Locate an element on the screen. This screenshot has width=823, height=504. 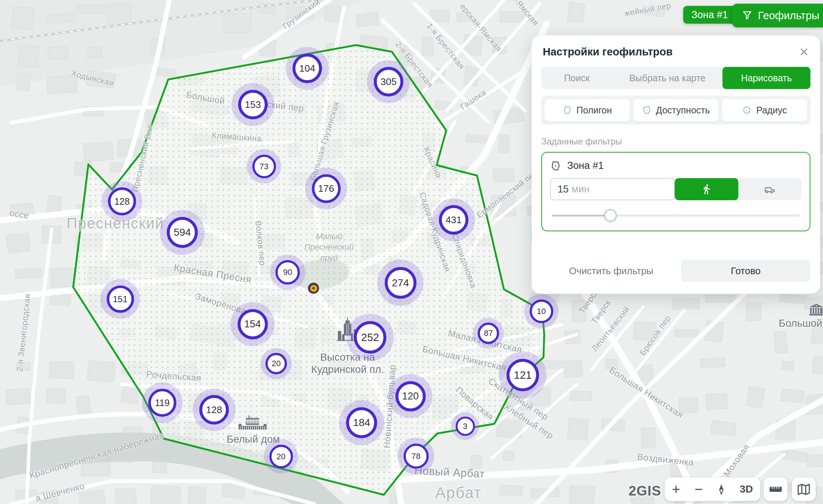
poi-cluster: 176 is located at coordinates (326, 188).